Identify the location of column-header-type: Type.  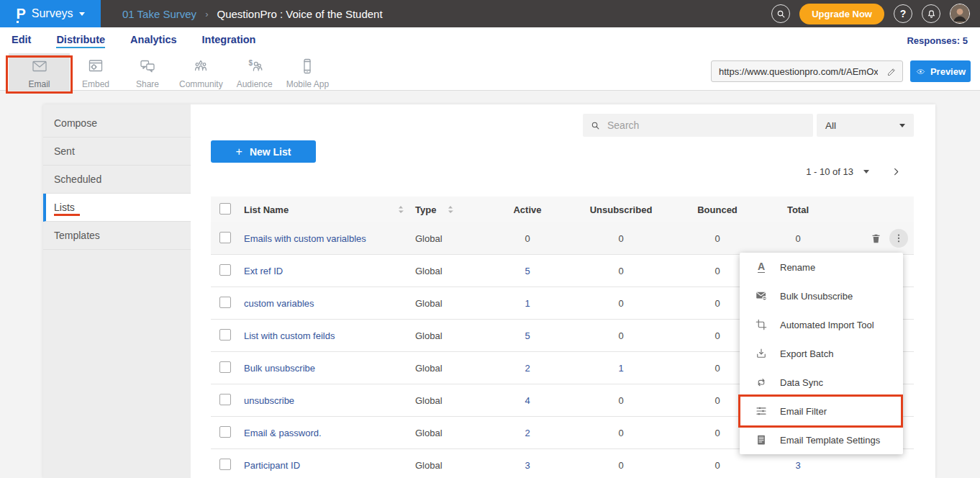
(450, 210).